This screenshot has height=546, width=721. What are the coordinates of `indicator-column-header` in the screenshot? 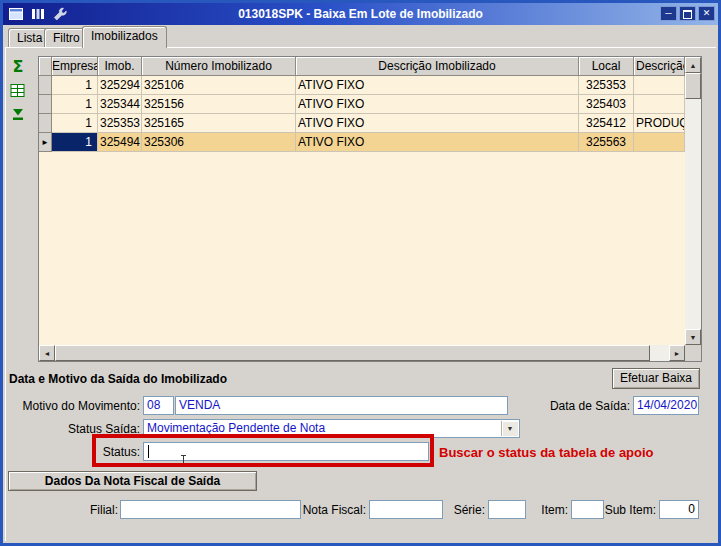 It's located at (46, 66).